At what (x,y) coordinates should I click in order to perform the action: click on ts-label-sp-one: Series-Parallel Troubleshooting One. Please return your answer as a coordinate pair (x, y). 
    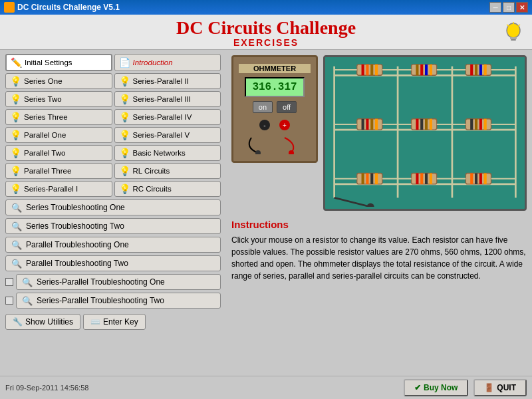
    Looking at the image, I should click on (101, 282).